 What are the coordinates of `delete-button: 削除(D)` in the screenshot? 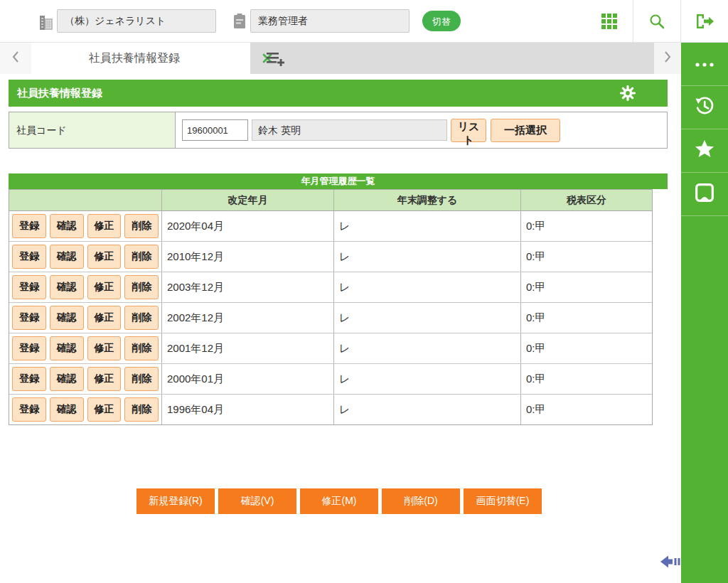 It's located at (421, 501).